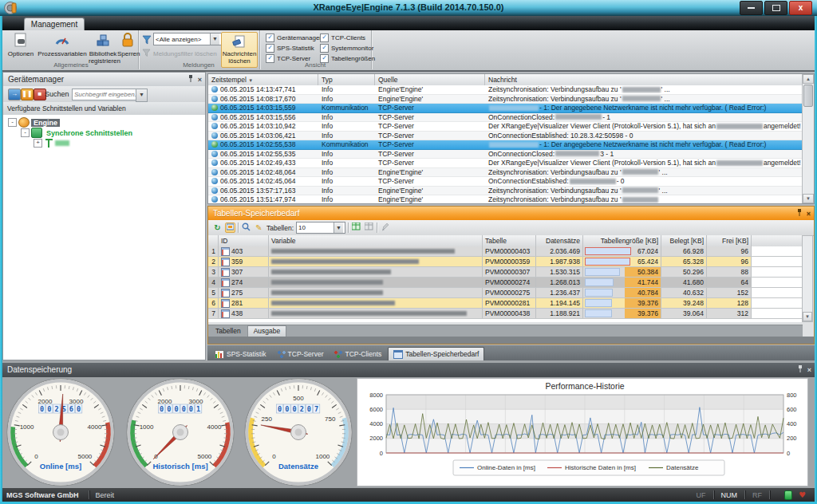  Describe the element at coordinates (103, 48) in the screenshot. I see `bibliothek-registrieren-button: Bibliothek registrieren` at that location.